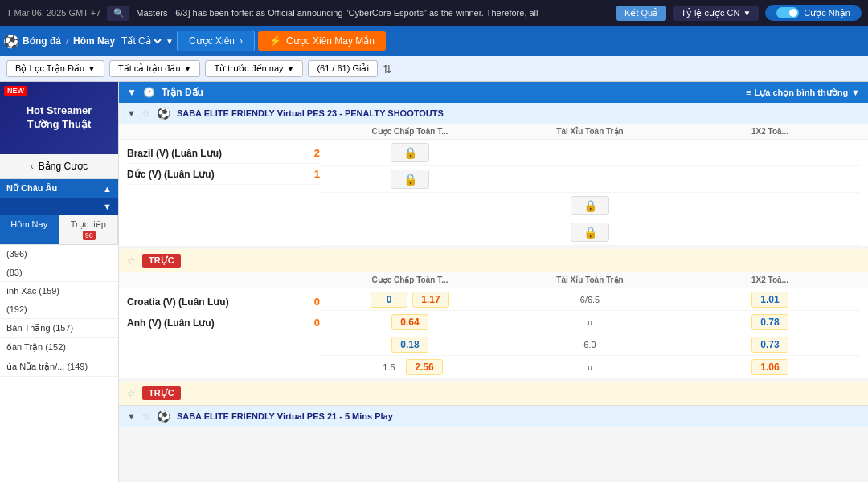 The height and width of the screenshot is (482, 868). I want to click on truc-badge-1: TRỰC, so click(162, 260).